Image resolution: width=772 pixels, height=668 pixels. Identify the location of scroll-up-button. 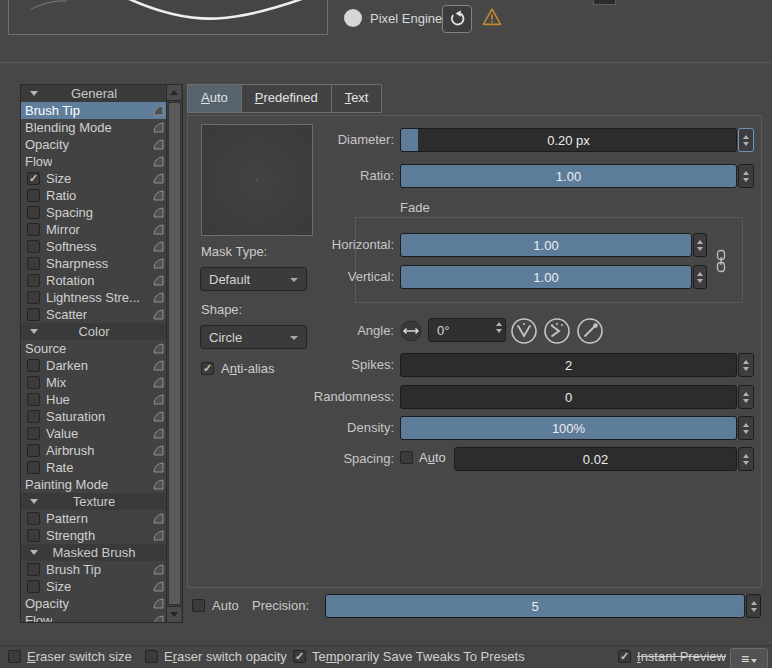
(174, 93).